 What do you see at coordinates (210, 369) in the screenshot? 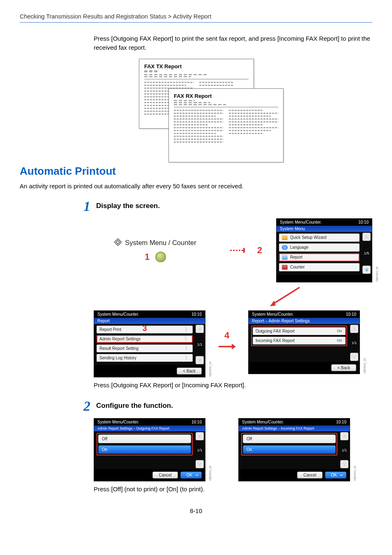
I see `figure-code: GB0640_00` at bounding box center [210, 369].